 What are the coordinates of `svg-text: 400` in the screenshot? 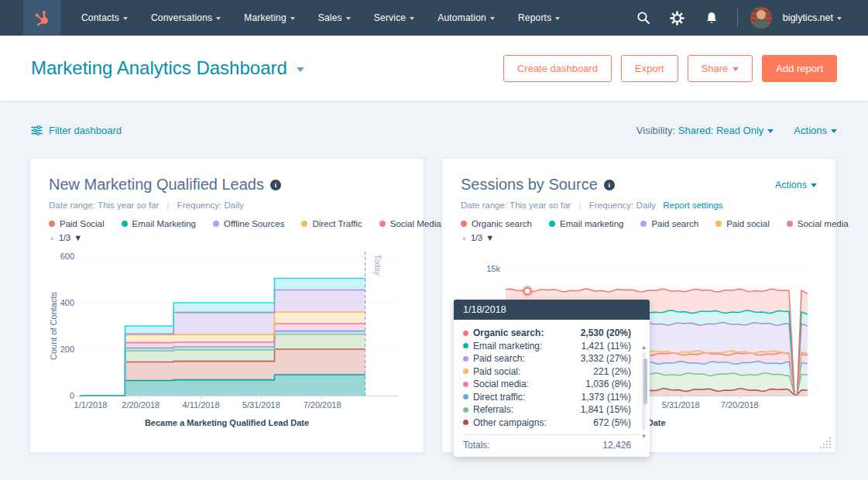 It's located at (67, 303).